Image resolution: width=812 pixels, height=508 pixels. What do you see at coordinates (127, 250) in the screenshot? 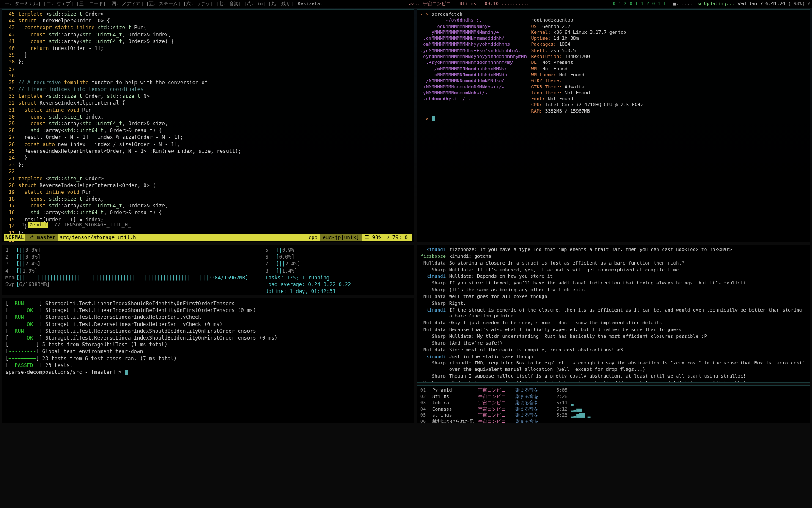
I see `cpu-bar: 1 [||3.3%]` at bounding box center [127, 250].